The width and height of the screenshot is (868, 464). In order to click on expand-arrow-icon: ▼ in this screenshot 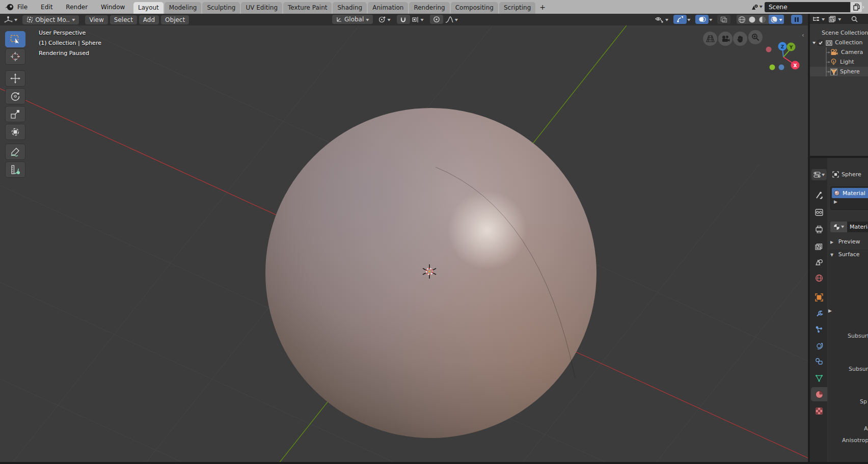, I will do `click(814, 43)`.